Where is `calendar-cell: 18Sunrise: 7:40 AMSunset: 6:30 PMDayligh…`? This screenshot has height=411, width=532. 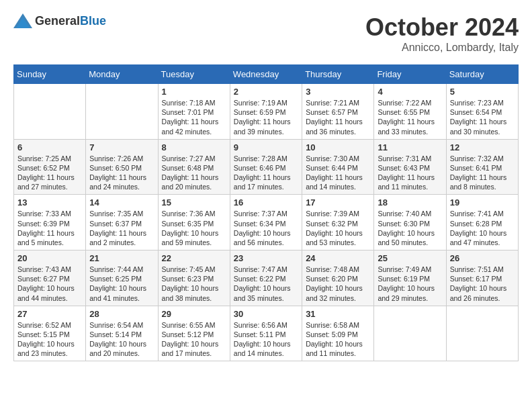
calendar-cell: 18Sunrise: 7:40 AMSunset: 6:30 PMDayligh… is located at coordinates (410, 223).